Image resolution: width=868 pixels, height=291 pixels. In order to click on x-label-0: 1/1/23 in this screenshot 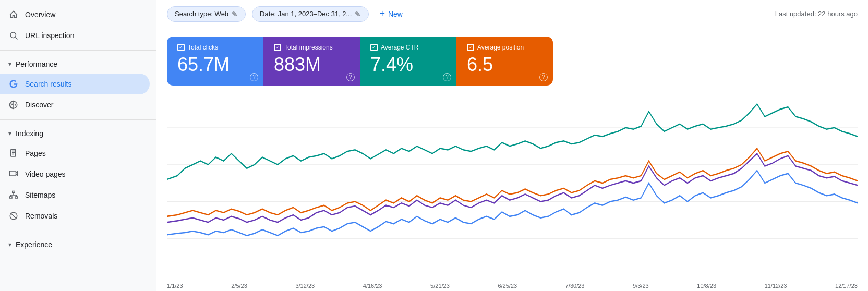, I will do `click(175, 286)`.